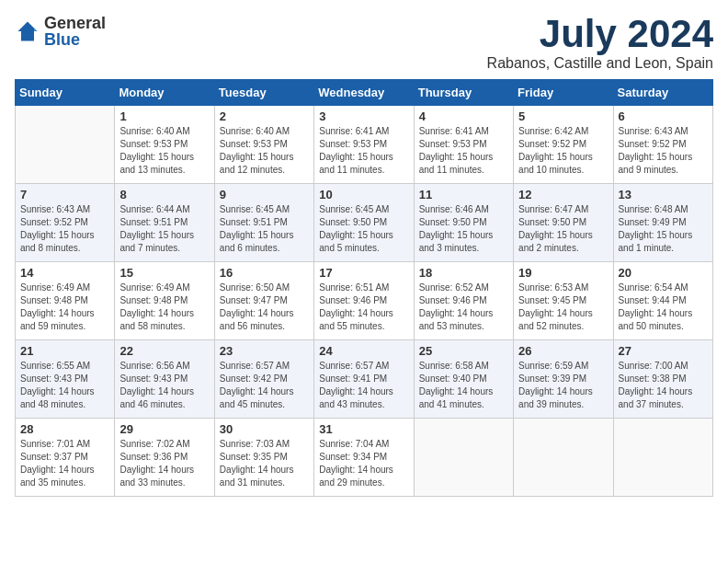  Describe the element at coordinates (64, 351) in the screenshot. I see `day-number: 21` at that location.